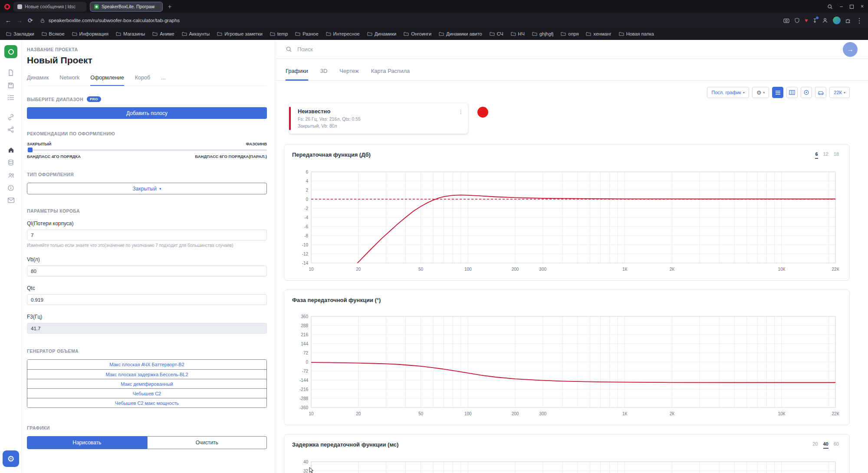 Image resolution: width=868 pixels, height=473 pixels. I want to click on pro-badge: PRO, so click(94, 99).